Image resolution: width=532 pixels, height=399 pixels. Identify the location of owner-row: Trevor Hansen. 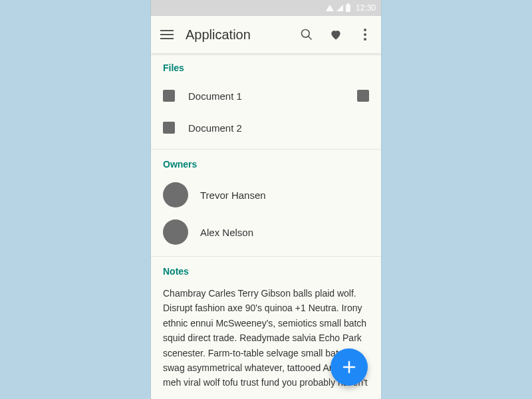
(266, 195).